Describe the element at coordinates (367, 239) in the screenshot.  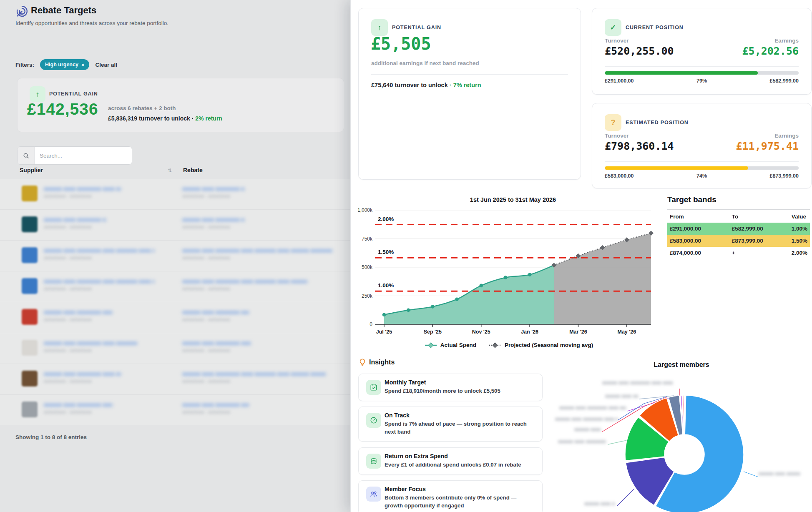
I see `svg-text: 750k` at that location.